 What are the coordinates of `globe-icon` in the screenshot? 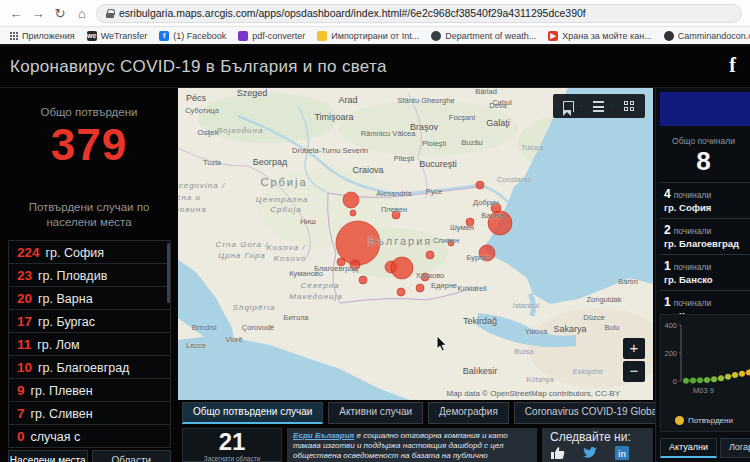 It's located at (436, 36).